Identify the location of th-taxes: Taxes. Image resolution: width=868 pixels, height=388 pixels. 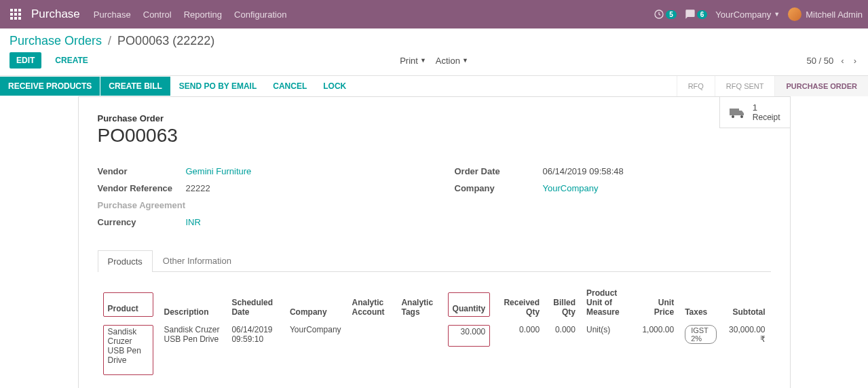
(700, 303).